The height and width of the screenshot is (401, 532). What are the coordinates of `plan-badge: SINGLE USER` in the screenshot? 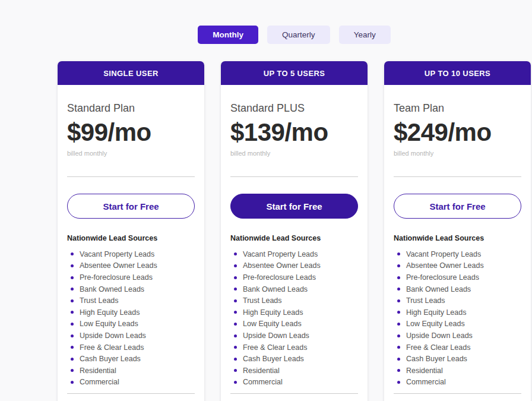 It's located at (131, 73).